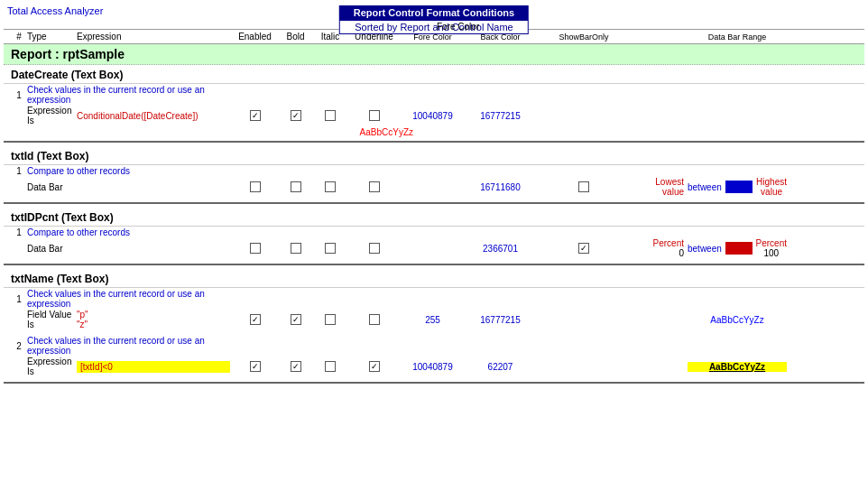  I want to click on table-row: Data Bar 2366701 Percent 0 between Perce…, so click(434, 249).